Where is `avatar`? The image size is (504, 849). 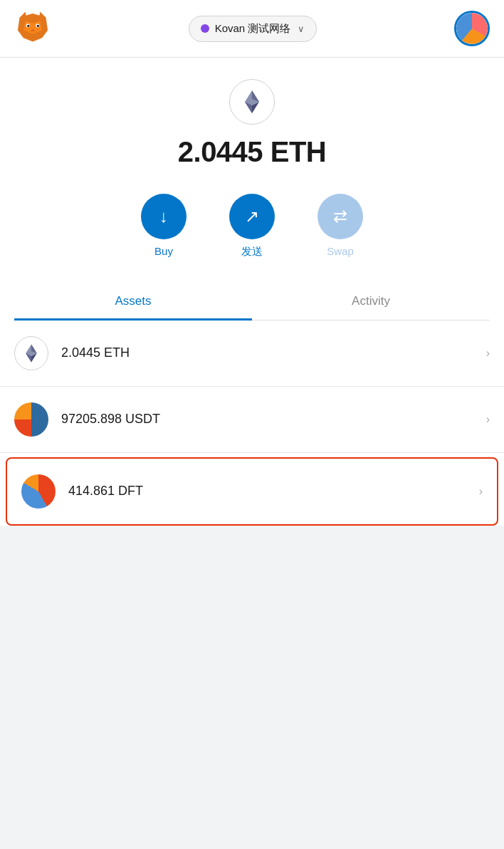 avatar is located at coordinates (472, 28).